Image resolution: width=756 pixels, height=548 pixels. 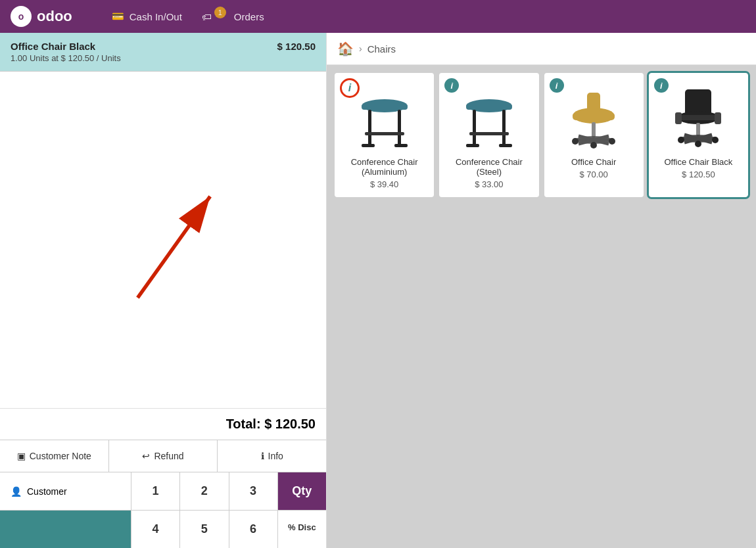 What do you see at coordinates (156, 530) in the screenshot?
I see `numpad-key-4: 4` at bounding box center [156, 530].